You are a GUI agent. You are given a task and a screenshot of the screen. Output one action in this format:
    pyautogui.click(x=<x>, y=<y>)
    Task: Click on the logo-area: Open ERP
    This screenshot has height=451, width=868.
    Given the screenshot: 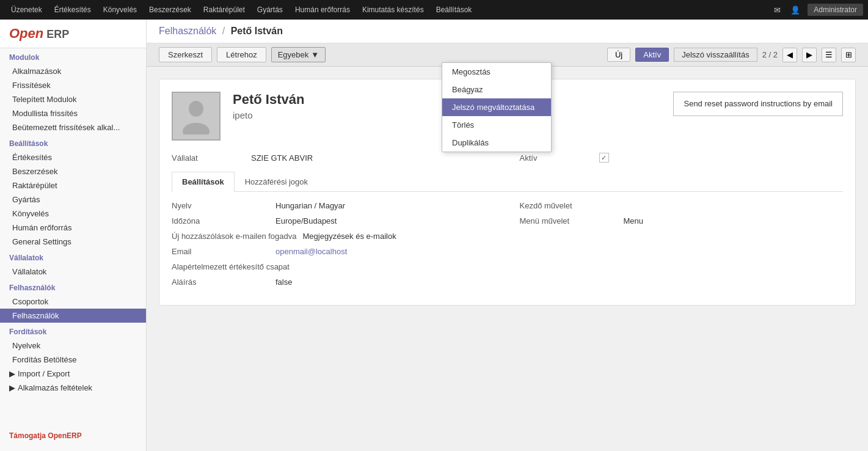 What is the action you would take?
    pyautogui.click(x=73, y=34)
    